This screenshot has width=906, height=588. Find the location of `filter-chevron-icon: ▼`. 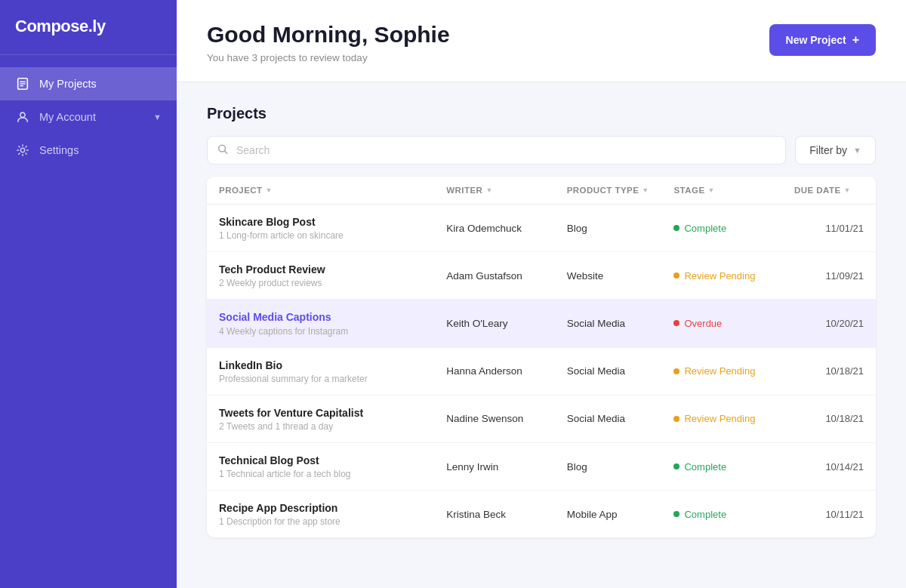

filter-chevron-icon: ▼ is located at coordinates (858, 150).